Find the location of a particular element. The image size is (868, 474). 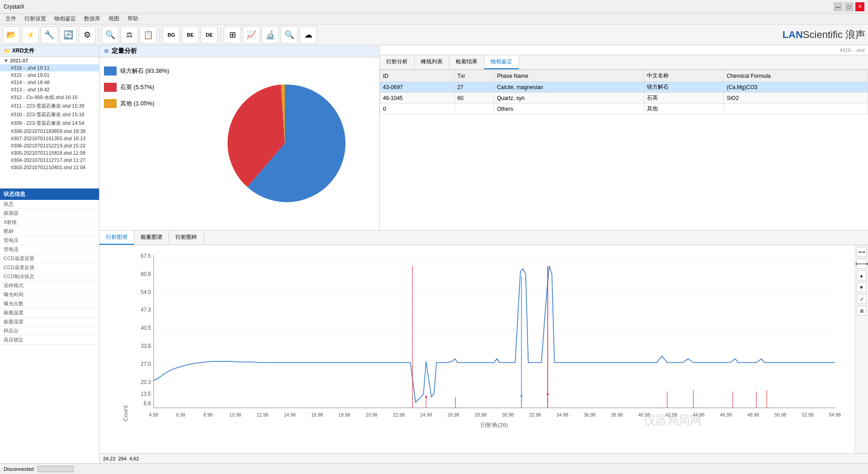

tab-diffraction-spectrum: 衍射图谱 is located at coordinates (117, 238).